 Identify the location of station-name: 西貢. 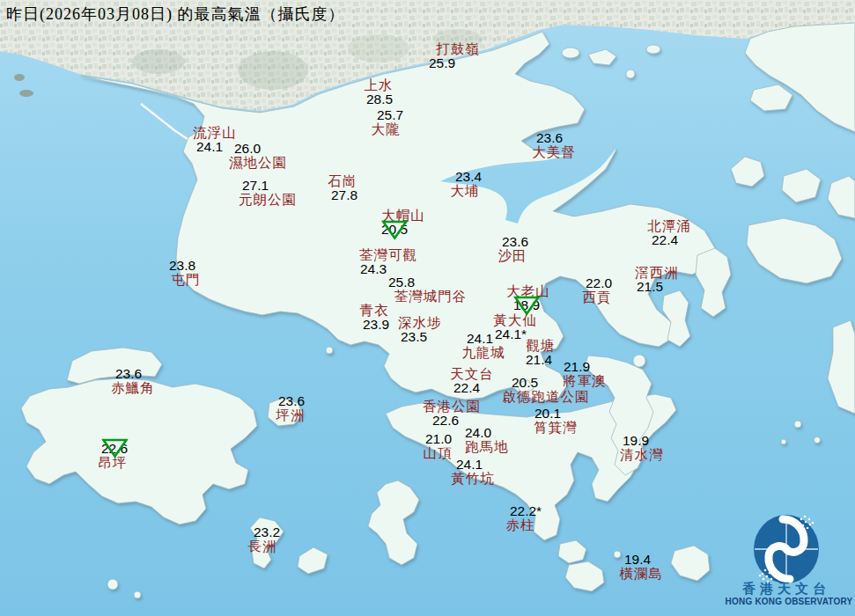
(597, 297).